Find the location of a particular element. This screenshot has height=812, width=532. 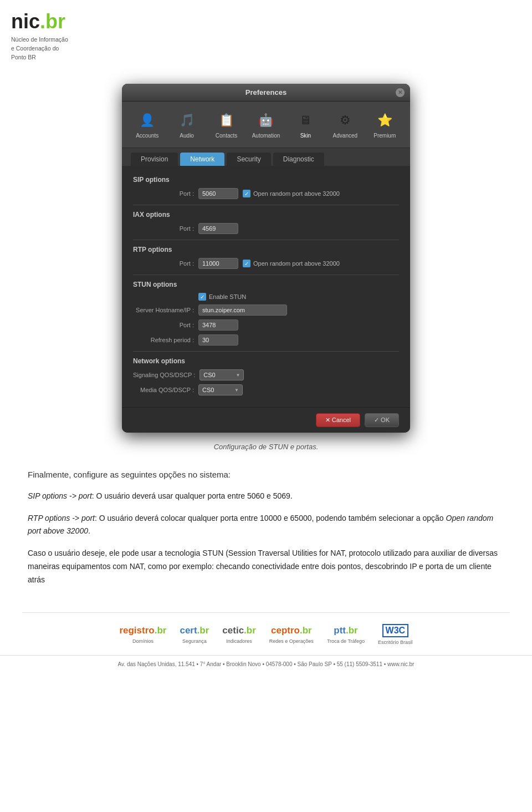

cetic-logo-sub: Indicadores is located at coordinates (239, 641).